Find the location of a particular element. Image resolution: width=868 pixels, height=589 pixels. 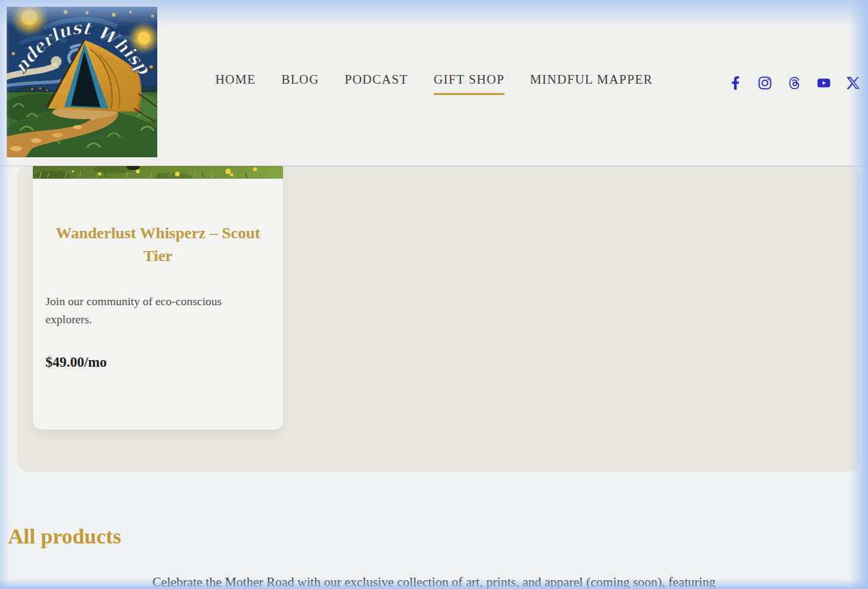

all-products-intro-text: Celebrate the Mother Road with our exclu… is located at coordinates (434, 581).